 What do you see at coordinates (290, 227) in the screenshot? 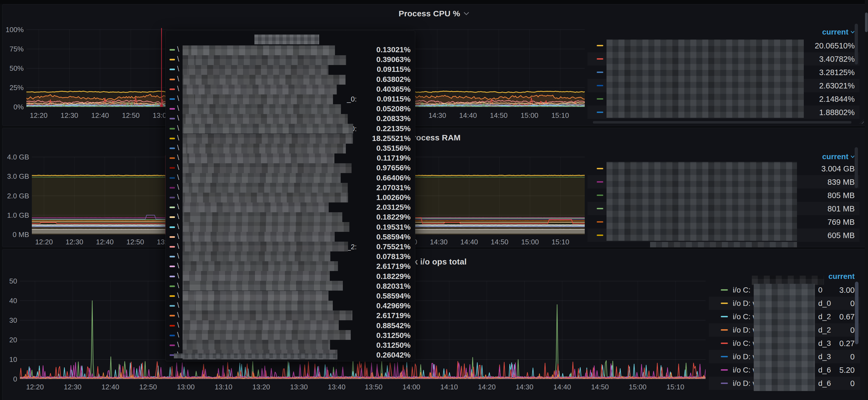
I see `tooltip-series-row: \0.19531%` at bounding box center [290, 227].